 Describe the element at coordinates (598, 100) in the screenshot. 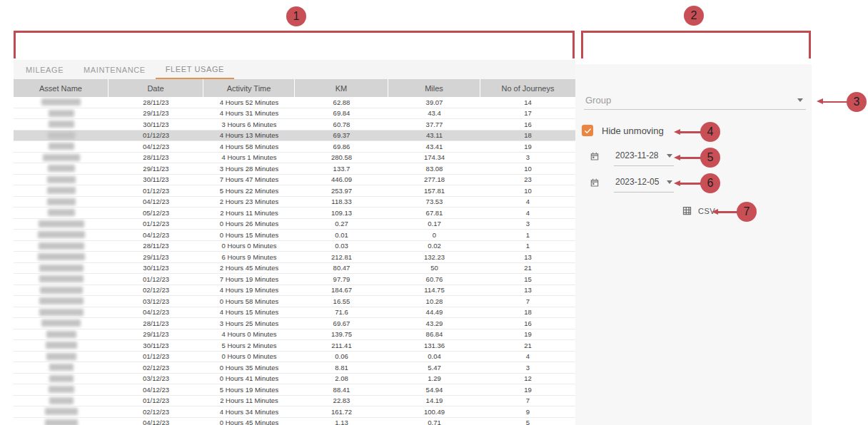

I see `group-dropdown-label: Group` at that location.